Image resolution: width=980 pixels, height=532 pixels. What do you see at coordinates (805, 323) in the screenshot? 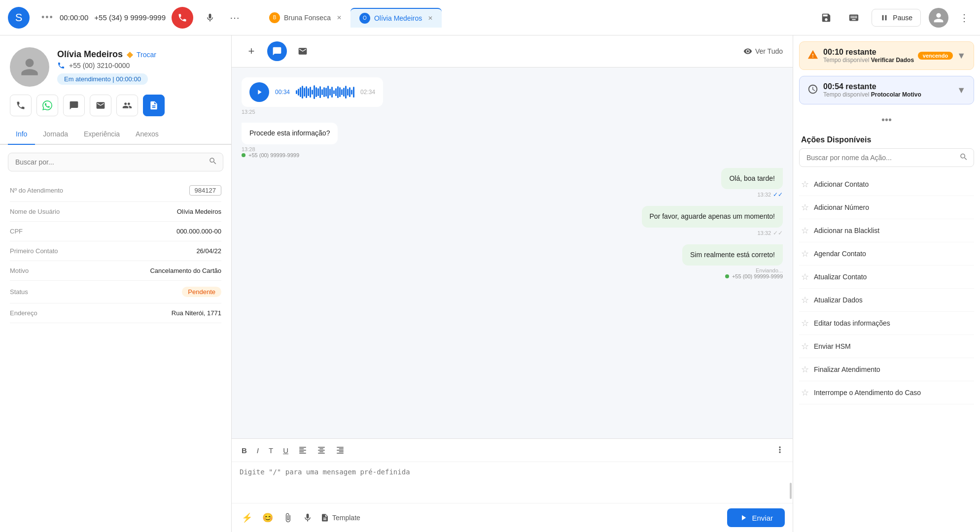
I see `star-icon-6: ☆` at bounding box center [805, 323].